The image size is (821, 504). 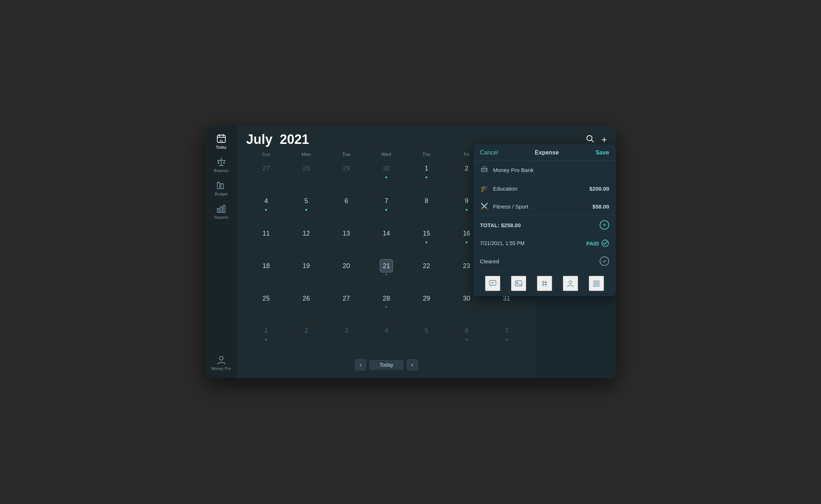 I want to click on cal-cell: 11, so click(x=266, y=241).